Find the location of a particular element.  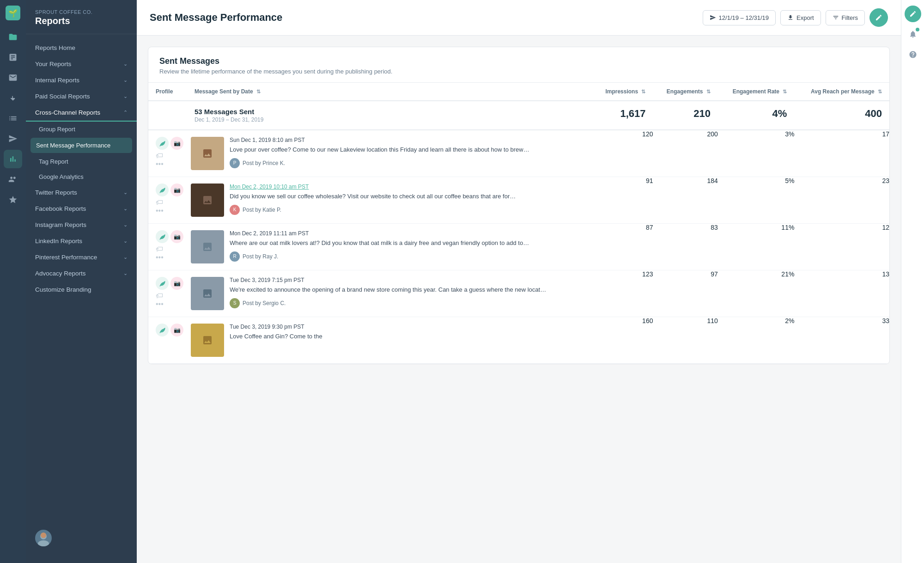

rail-reports-icon is located at coordinates (13, 57).